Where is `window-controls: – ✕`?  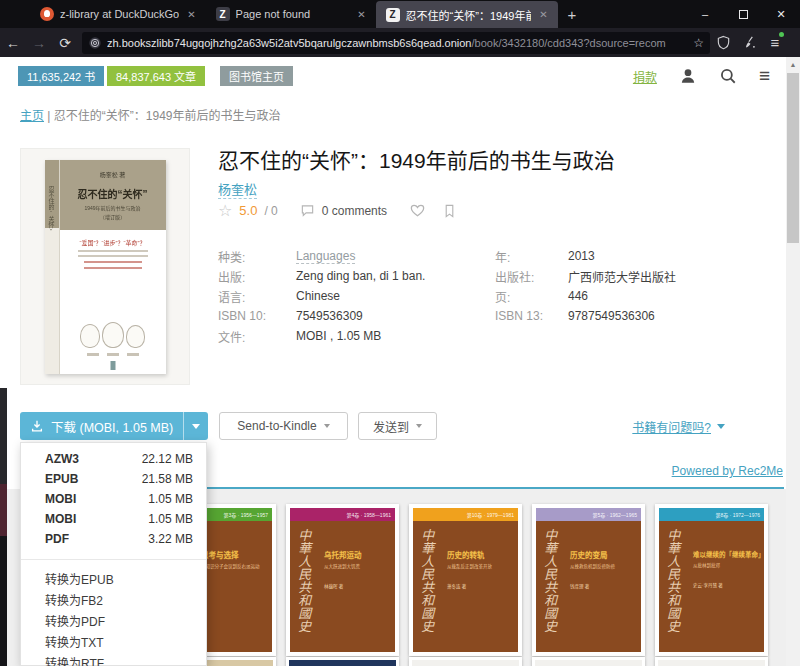
window-controls: – ✕ is located at coordinates (743, 14).